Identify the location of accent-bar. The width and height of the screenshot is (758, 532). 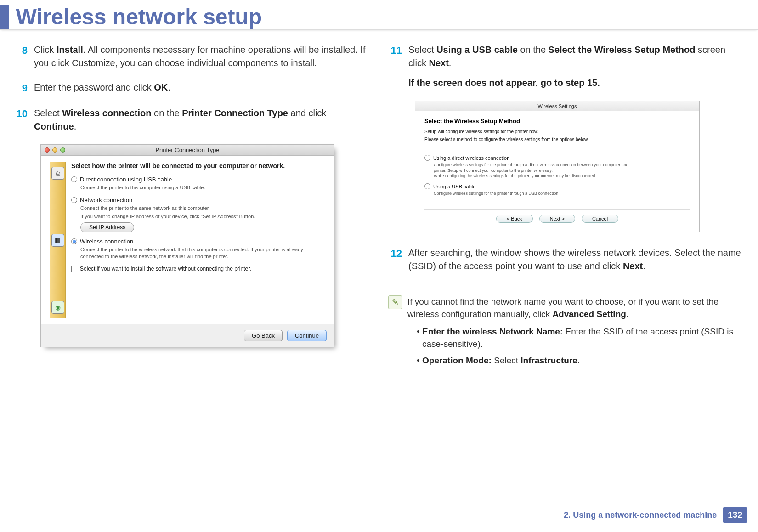
(5, 17).